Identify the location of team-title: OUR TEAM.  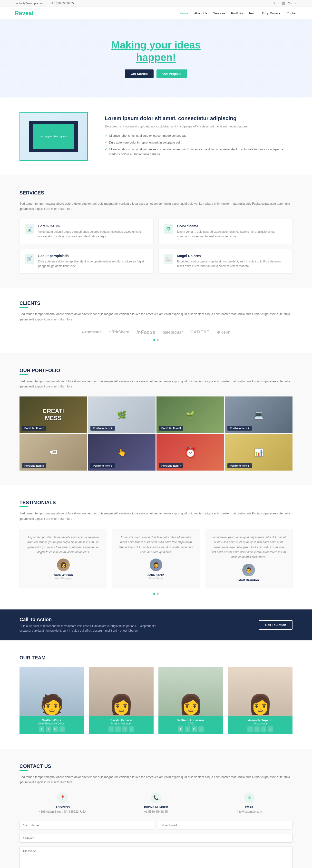
(156, 658).